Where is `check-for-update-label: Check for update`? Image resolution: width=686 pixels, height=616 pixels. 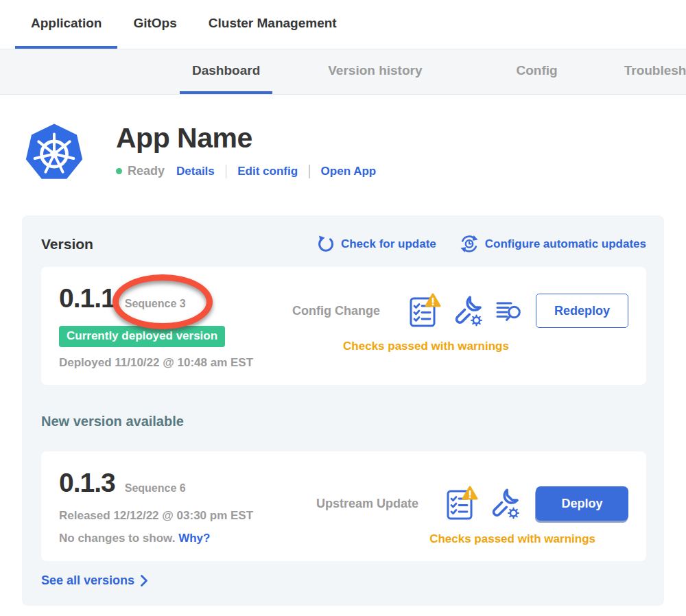 check-for-update-label: Check for update is located at coordinates (388, 244).